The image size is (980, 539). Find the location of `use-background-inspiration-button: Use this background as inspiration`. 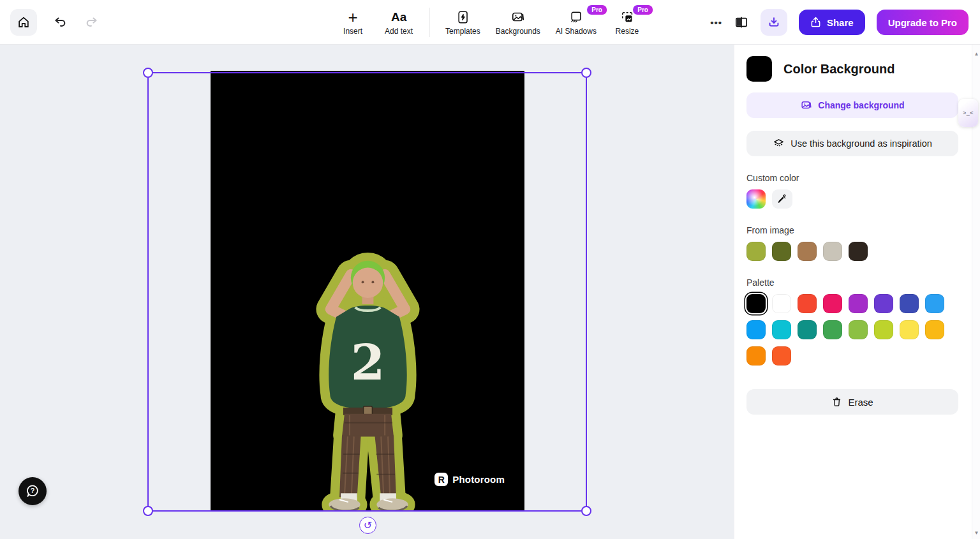

use-background-inspiration-button: Use this background as inspiration is located at coordinates (852, 144).